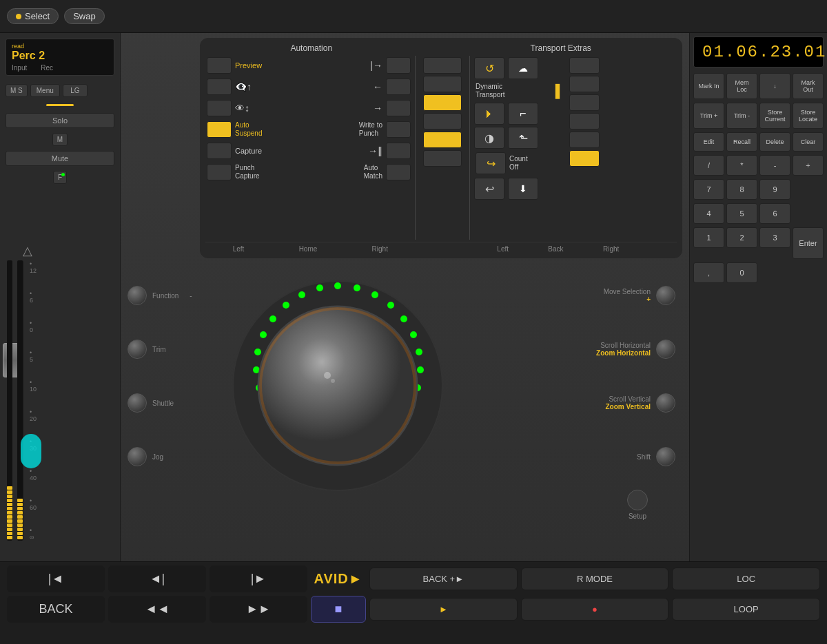 This screenshot has width=827, height=644. What do you see at coordinates (523, 114) in the screenshot?
I see `hook-icon-btn: ⌐` at bounding box center [523, 114].